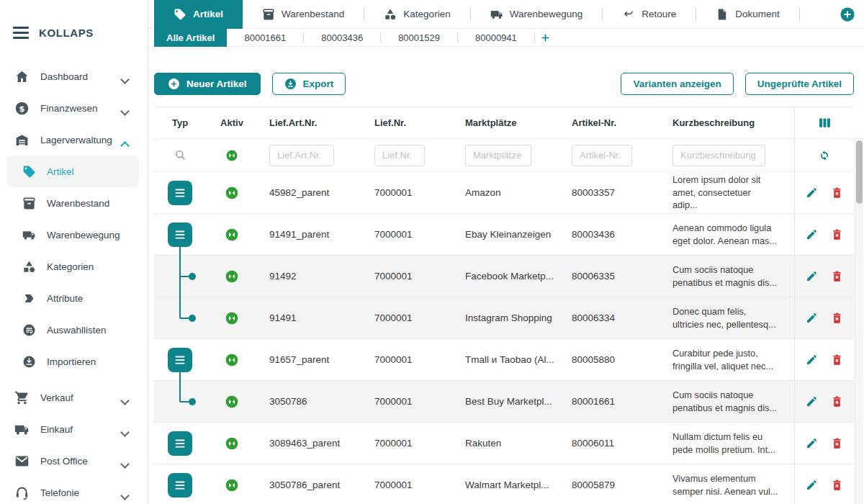  I want to click on new-article-button: Neuer Artikel, so click(207, 84).